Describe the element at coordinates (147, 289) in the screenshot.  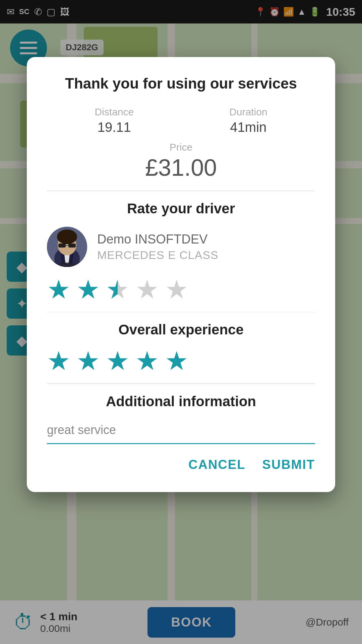
I see `driver-star-4: ★` at that location.